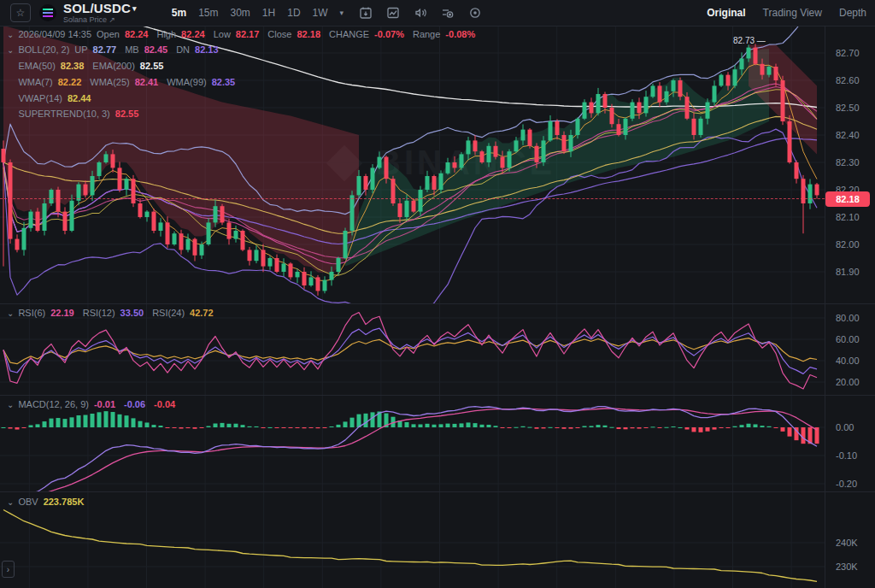  Describe the element at coordinates (108, 34) in the screenshot. I see `open-label: Open` at that location.